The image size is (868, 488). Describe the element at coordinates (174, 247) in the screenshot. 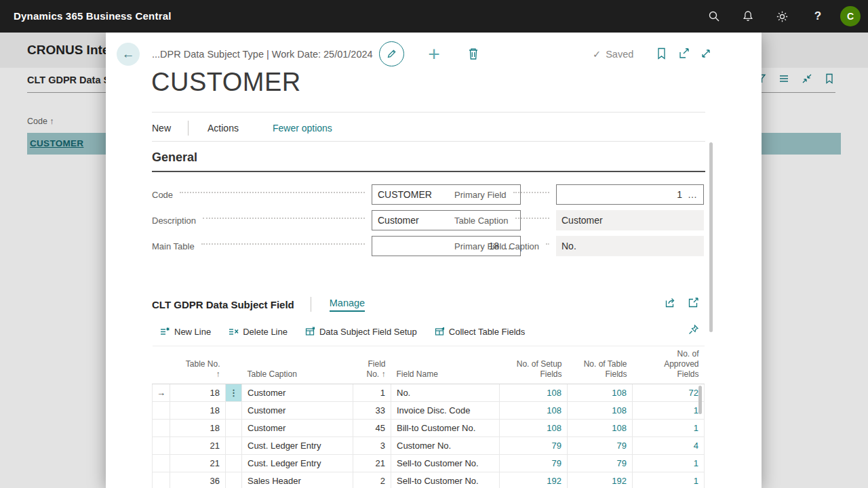

I see `main-table-label: Main Table` at that location.